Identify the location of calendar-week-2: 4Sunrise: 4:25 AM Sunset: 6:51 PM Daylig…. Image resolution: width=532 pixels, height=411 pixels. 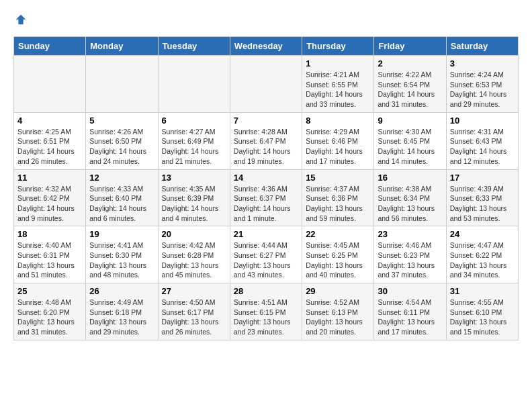
(266, 141).